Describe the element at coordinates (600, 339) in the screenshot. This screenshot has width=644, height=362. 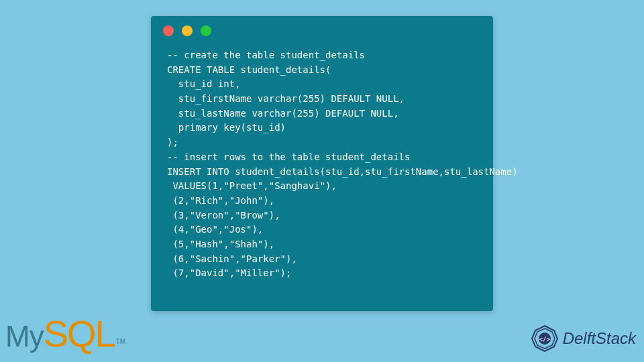
I see `delftstack-text: DelftStack` at that location.